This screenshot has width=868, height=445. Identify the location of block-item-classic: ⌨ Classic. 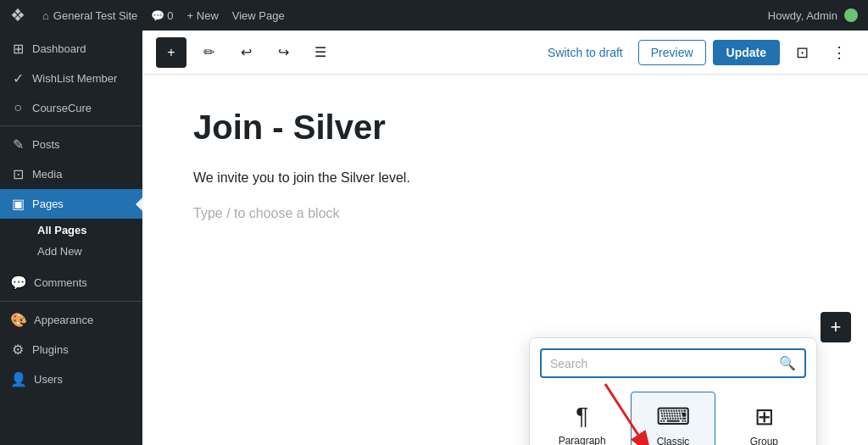
(673, 419).